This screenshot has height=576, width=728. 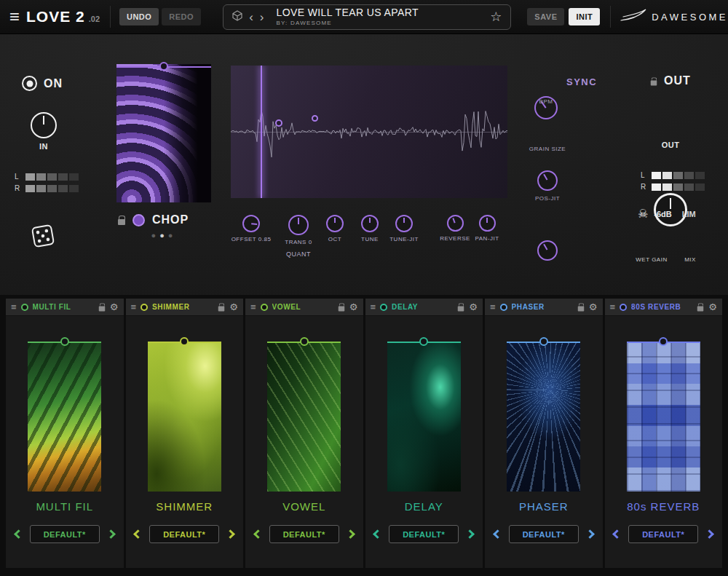 I want to click on output-meter-l: L, so click(x=673, y=175).